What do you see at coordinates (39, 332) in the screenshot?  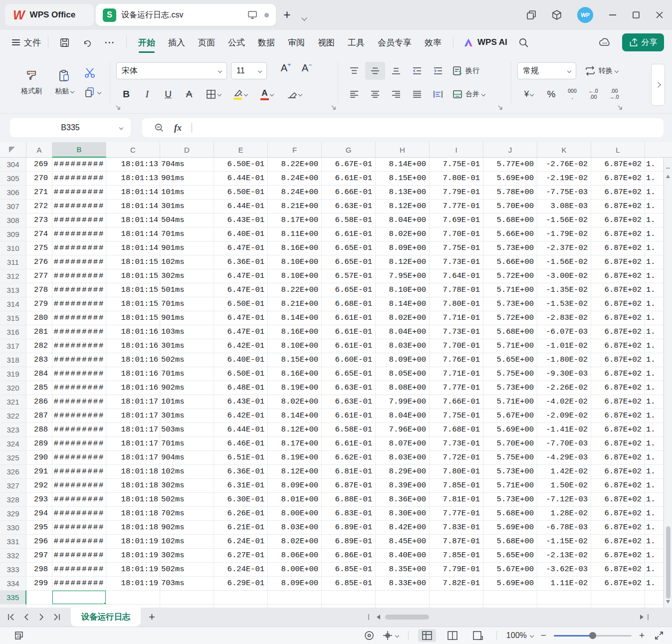 I see `cell-A316: 281` at bounding box center [39, 332].